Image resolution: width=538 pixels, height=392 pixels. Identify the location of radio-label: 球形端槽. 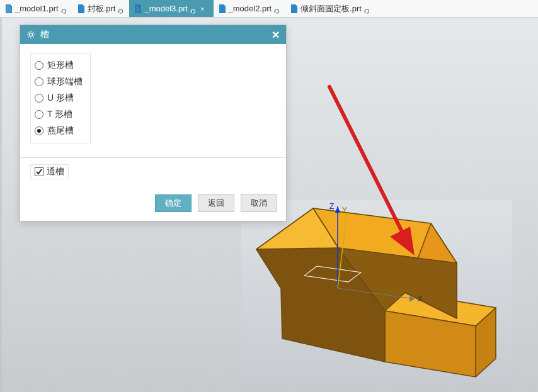
(65, 82).